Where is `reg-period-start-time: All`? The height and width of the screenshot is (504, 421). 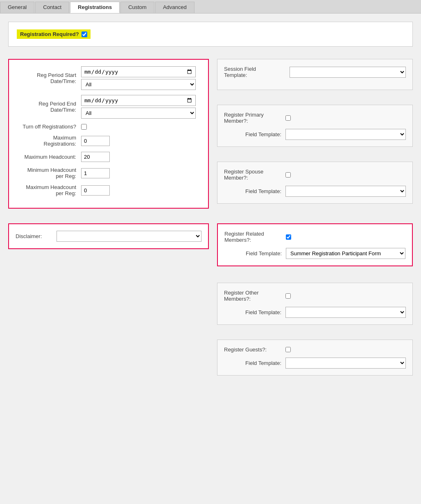
reg-period-start-time: All is located at coordinates (138, 84).